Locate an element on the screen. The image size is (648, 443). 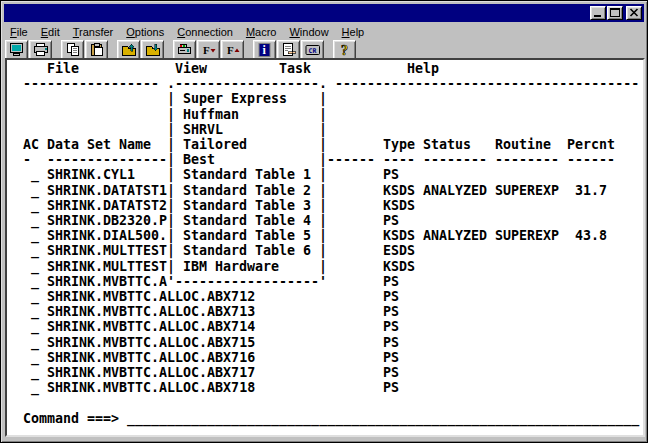
font-smaller-button: F is located at coordinates (208, 50).